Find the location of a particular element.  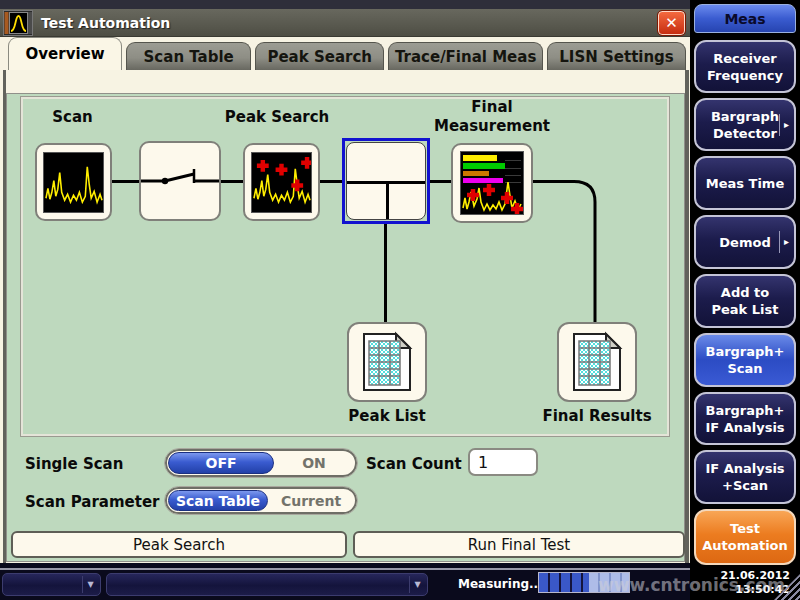

peak-search-label: Peak Search is located at coordinates (277, 118).